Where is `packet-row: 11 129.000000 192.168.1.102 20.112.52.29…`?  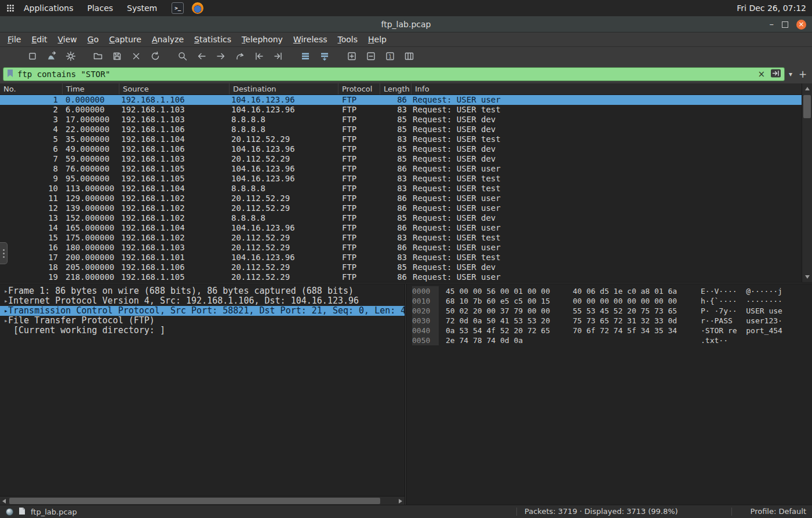
packet-row: 11 129.000000 192.168.1.102 20.112.52.29… is located at coordinates (401, 198).